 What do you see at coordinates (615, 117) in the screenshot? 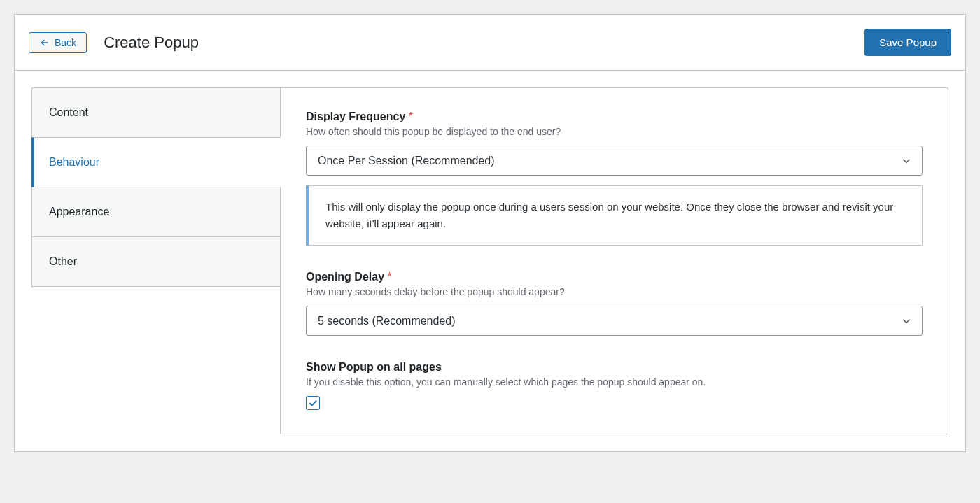
I see `field-label: Display Frequency *` at bounding box center [615, 117].